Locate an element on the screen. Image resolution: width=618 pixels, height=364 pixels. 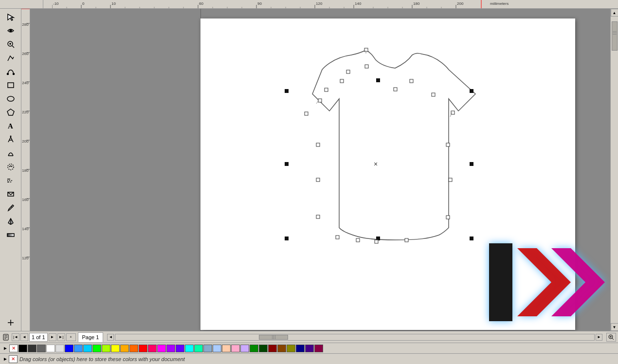
page-name-tab: Page 1 is located at coordinates (91, 337).